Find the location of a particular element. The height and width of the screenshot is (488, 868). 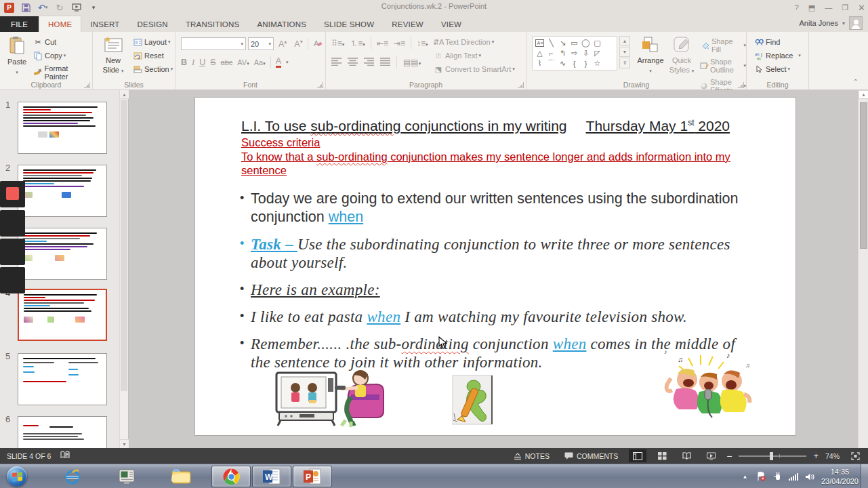

scroll-up-icon: ▲ is located at coordinates (125, 95).